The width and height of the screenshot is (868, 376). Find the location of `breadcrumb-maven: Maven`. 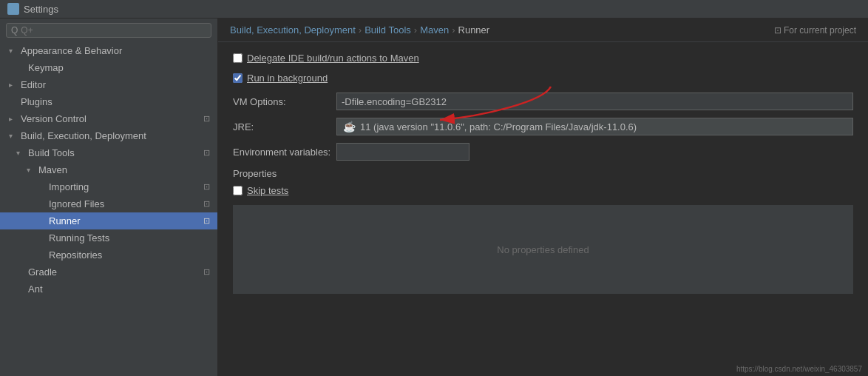

breadcrumb-maven: Maven is located at coordinates (435, 30).